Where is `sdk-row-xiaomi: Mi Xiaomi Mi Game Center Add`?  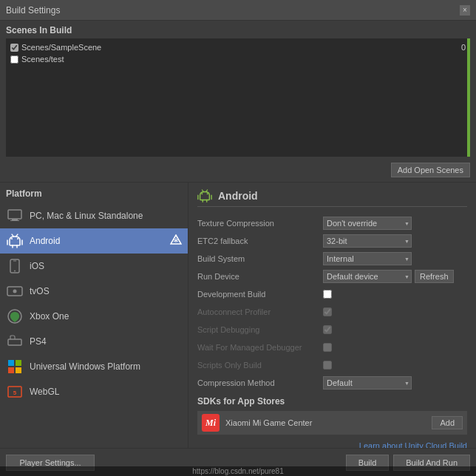
sdk-row-xiaomi: Mi Xiaomi Mi Game Center Add is located at coordinates (333, 423).